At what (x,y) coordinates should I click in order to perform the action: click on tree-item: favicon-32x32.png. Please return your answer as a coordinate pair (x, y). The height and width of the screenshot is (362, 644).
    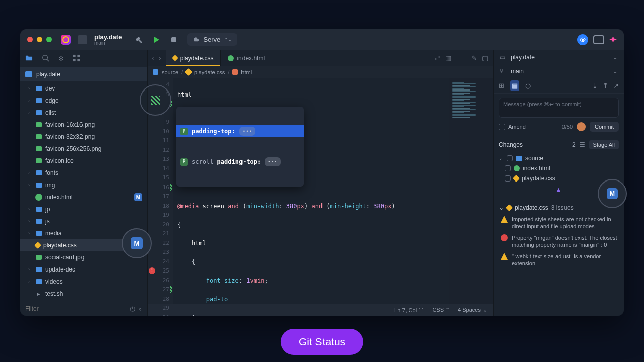
    Looking at the image, I should click on (84, 137).